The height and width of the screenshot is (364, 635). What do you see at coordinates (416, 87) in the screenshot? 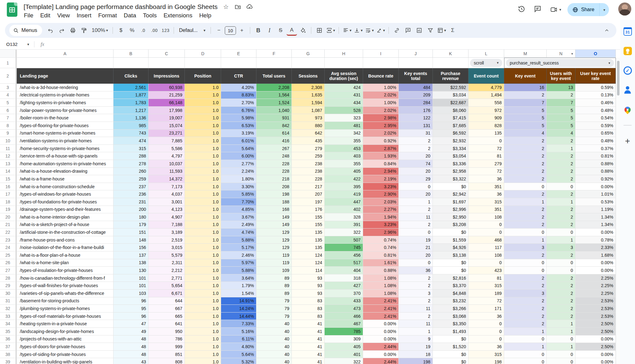
I see `cell: 484` at bounding box center [416, 87].